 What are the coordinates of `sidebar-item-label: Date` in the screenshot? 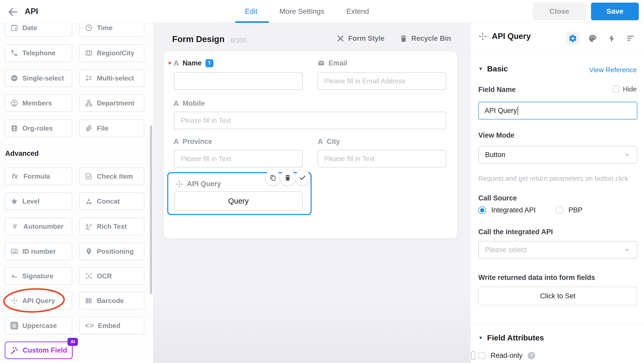 It's located at (30, 28).